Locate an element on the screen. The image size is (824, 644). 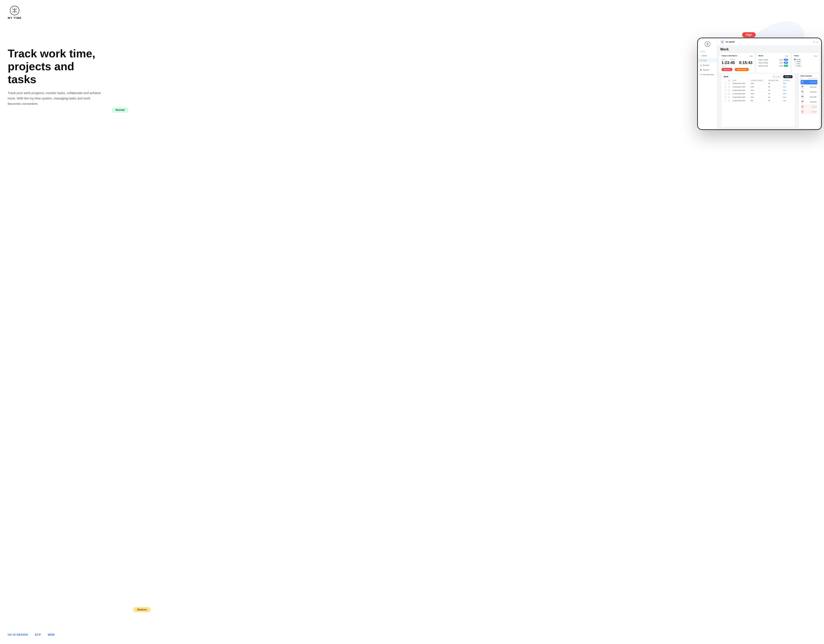
logo-area: MY TIME is located at coordinates (15, 13).